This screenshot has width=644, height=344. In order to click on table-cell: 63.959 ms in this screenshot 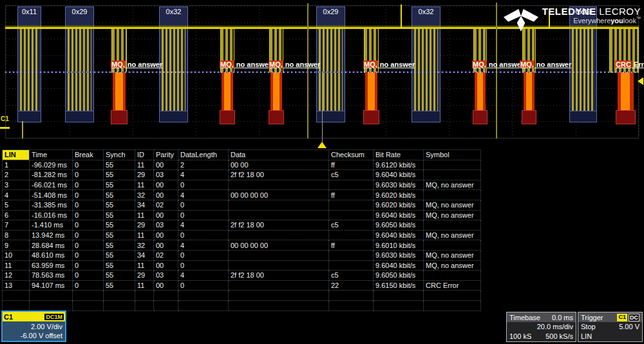, I will do `click(52, 265)`.